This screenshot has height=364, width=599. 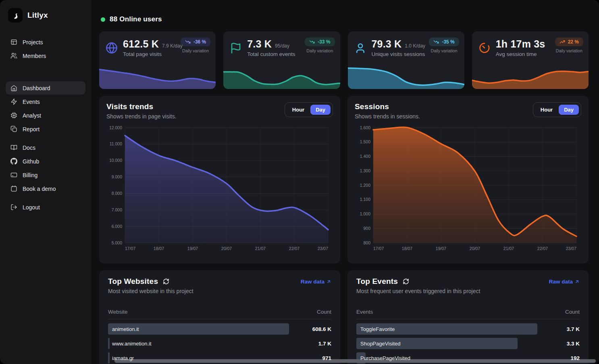 I want to click on column-left: Events, so click(x=364, y=312).